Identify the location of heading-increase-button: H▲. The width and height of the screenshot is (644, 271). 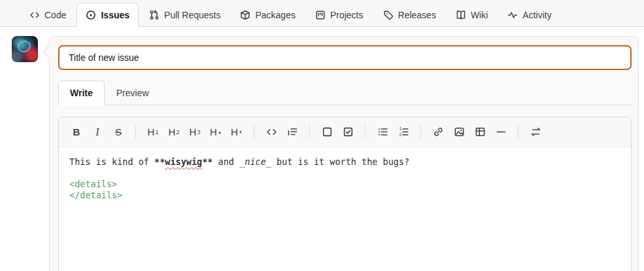
(216, 132).